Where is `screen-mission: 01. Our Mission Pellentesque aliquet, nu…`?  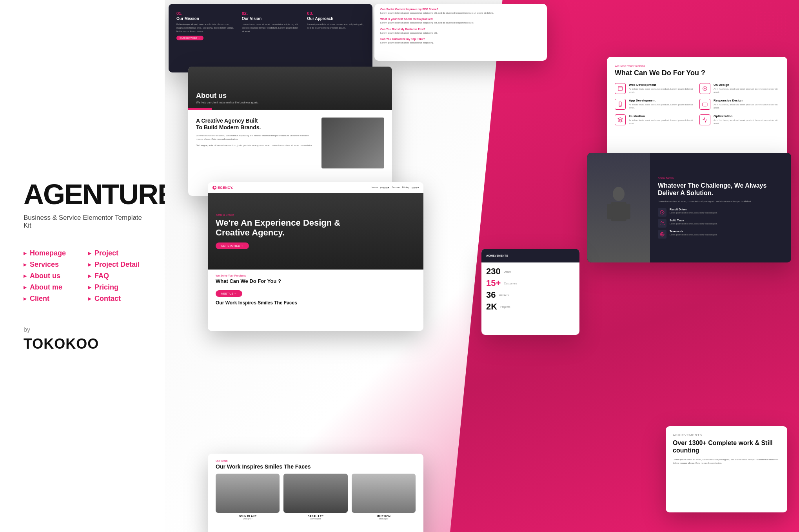 screen-mission: 01. Our Mission Pellentesque aliquet, nu… is located at coordinates (271, 38).